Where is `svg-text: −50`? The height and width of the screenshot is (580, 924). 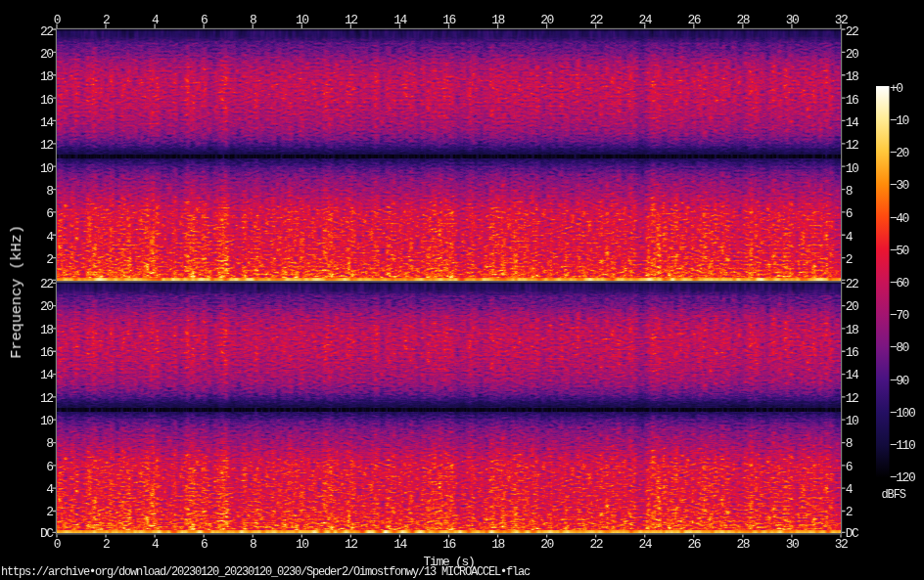
svg-text: −50 is located at coordinates (900, 250).